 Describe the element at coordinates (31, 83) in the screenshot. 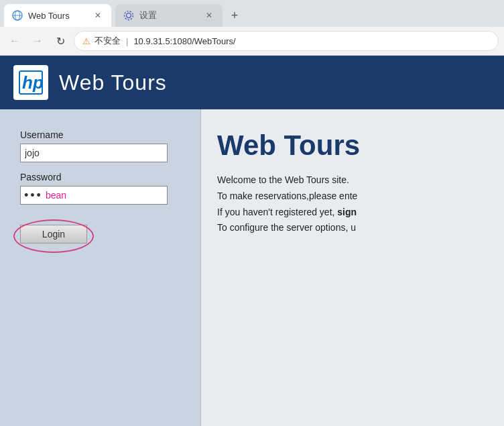

I see `hp-logo: hp` at that location.